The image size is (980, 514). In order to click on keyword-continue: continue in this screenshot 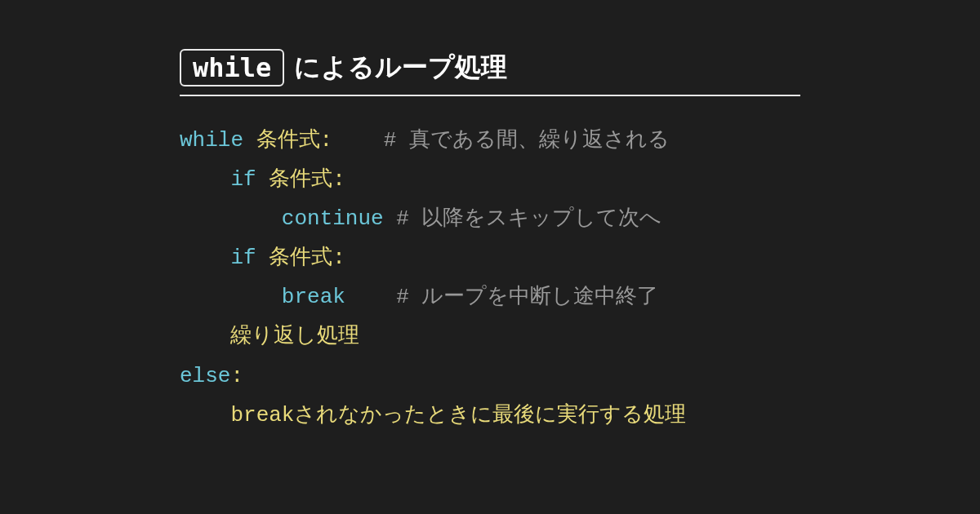, I will do `click(333, 219)`.